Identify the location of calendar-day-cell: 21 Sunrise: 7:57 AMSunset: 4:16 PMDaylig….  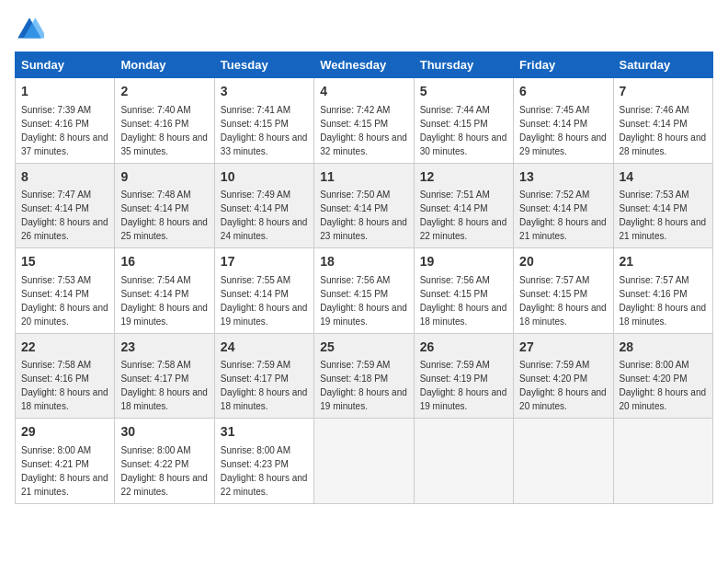
(663, 291).